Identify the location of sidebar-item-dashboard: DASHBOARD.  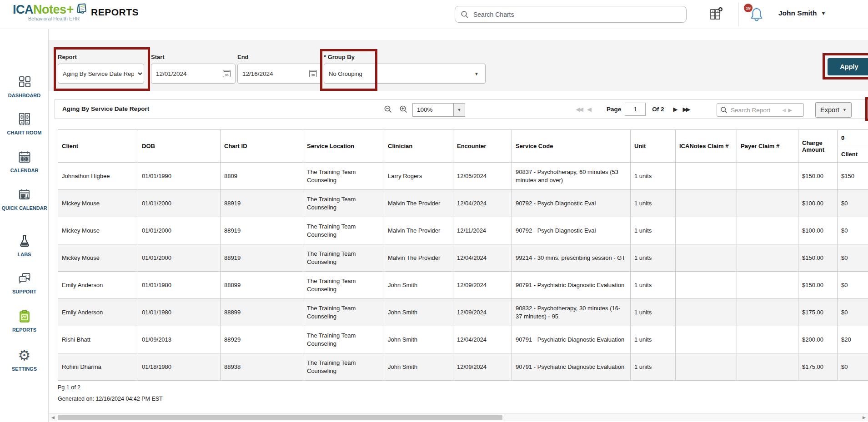
(25, 87).